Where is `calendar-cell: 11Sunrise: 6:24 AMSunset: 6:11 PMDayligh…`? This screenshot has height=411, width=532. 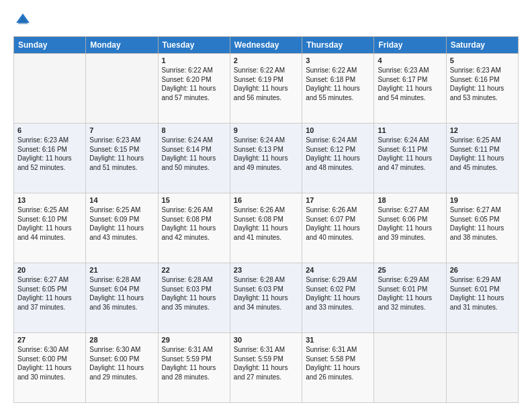 calendar-cell: 11Sunrise: 6:24 AMSunset: 6:11 PMDayligh… is located at coordinates (410, 158).